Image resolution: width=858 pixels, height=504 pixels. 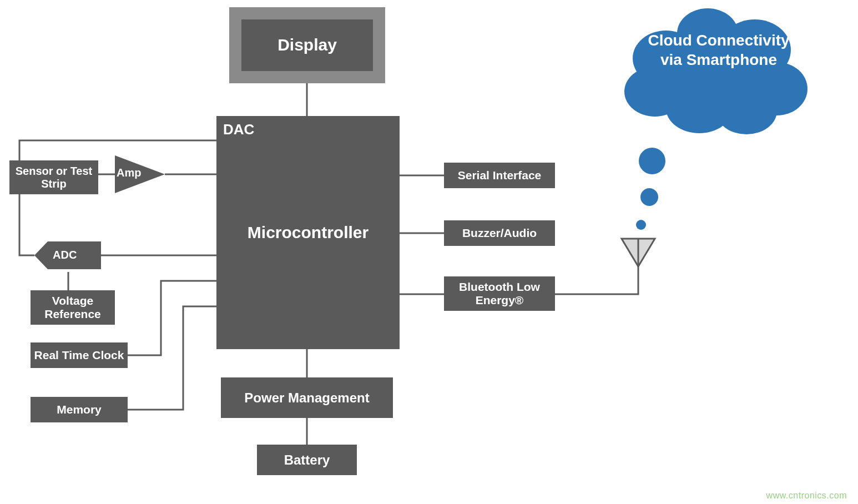 What do you see at coordinates (73, 308) in the screenshot?
I see `voltage-reference-block: Voltage Reference` at bounding box center [73, 308].